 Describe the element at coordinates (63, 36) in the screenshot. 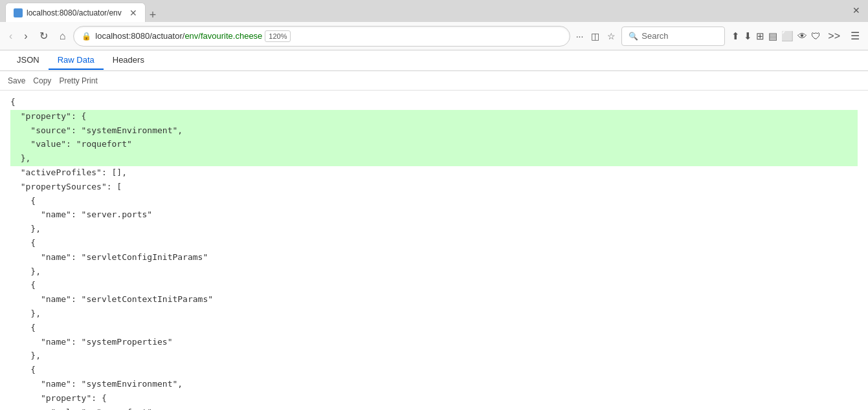

I see `home-button: ⌂` at that location.